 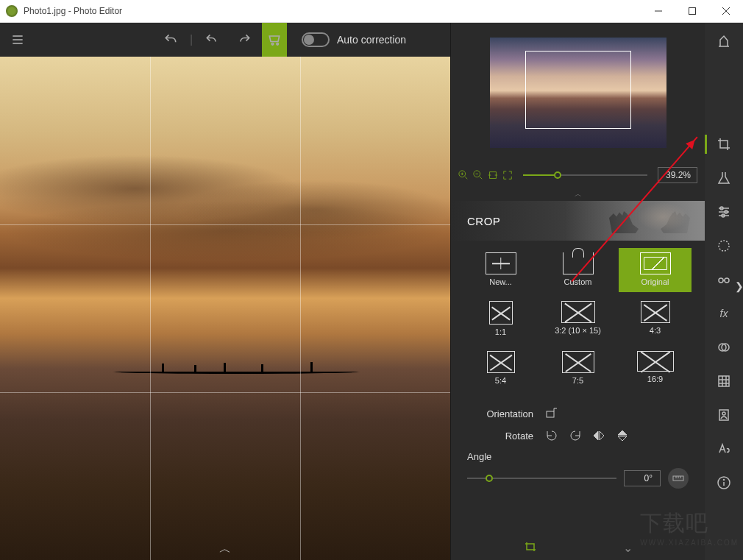 I want to click on close-button, so click(x=726, y=12).